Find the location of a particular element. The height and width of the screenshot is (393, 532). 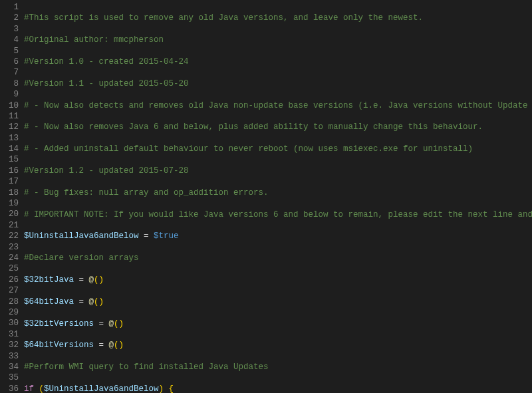

variable: $64bitJava is located at coordinates (49, 302).